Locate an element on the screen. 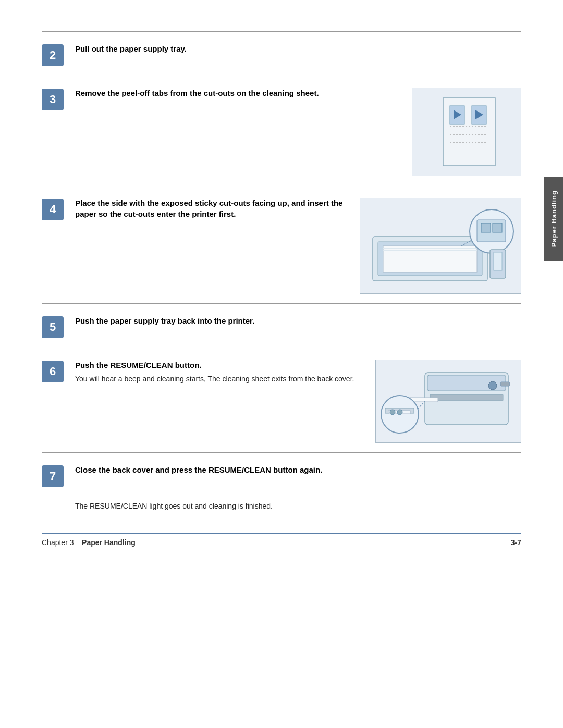 The image size is (563, 728). footer-chapter-label: Chapter 3 is located at coordinates (57, 542).